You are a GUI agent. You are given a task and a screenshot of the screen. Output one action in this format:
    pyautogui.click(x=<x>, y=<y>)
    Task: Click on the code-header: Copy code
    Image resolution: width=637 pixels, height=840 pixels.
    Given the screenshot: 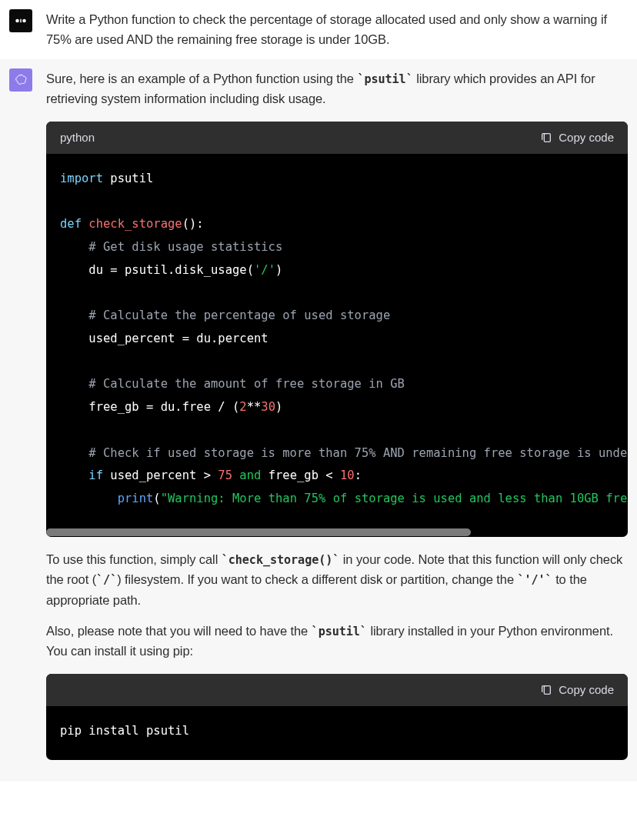 What is the action you would take?
    pyautogui.click(x=337, y=690)
    